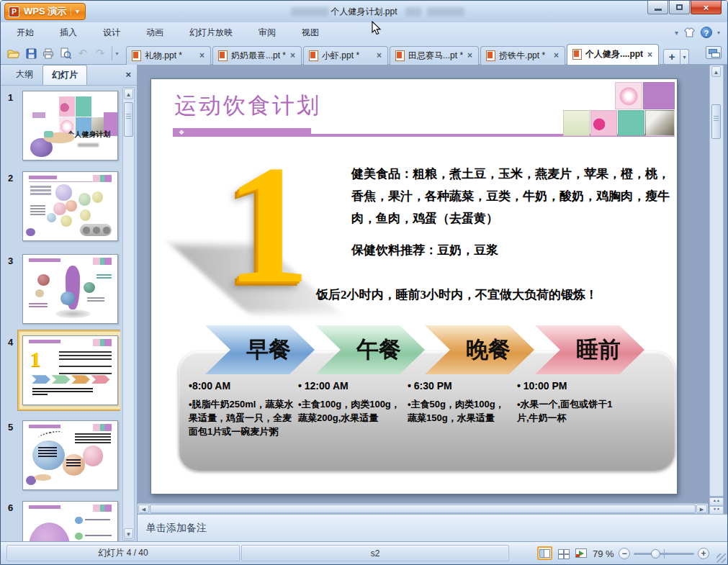 The width and height of the screenshot is (728, 565). What do you see at coordinates (267, 33) in the screenshot?
I see `menu-review: 审阅` at bounding box center [267, 33].